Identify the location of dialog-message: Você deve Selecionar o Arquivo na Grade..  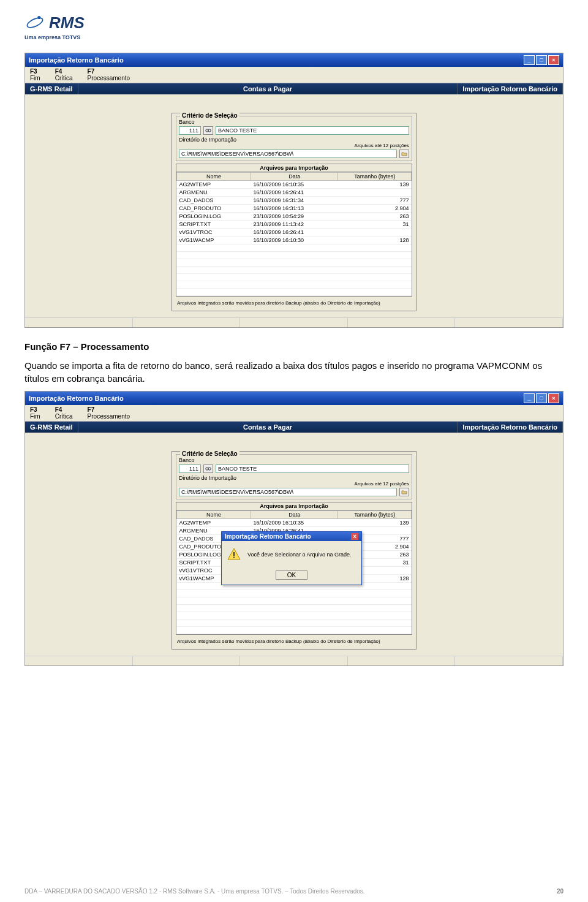
(300, 555).